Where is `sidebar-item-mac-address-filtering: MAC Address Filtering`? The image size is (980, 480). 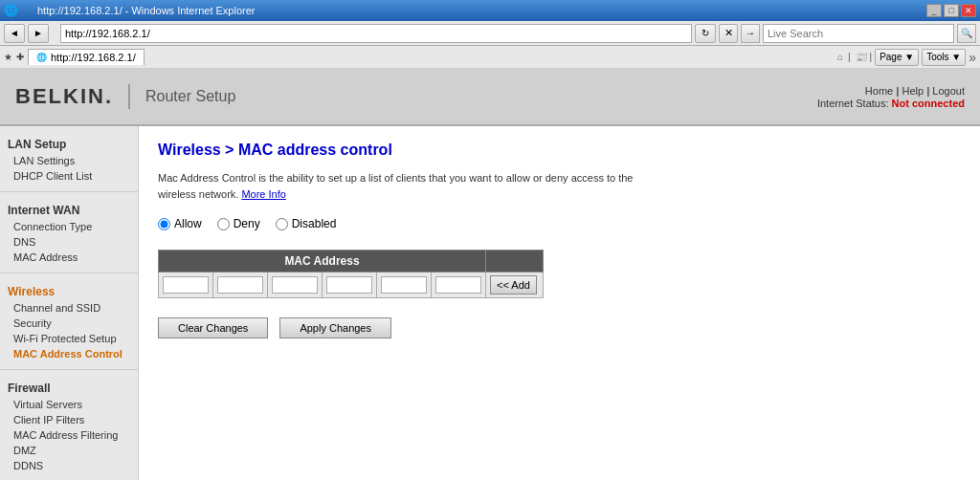 sidebar-item-mac-address-filtering: MAC Address Filtering is located at coordinates (69, 435).